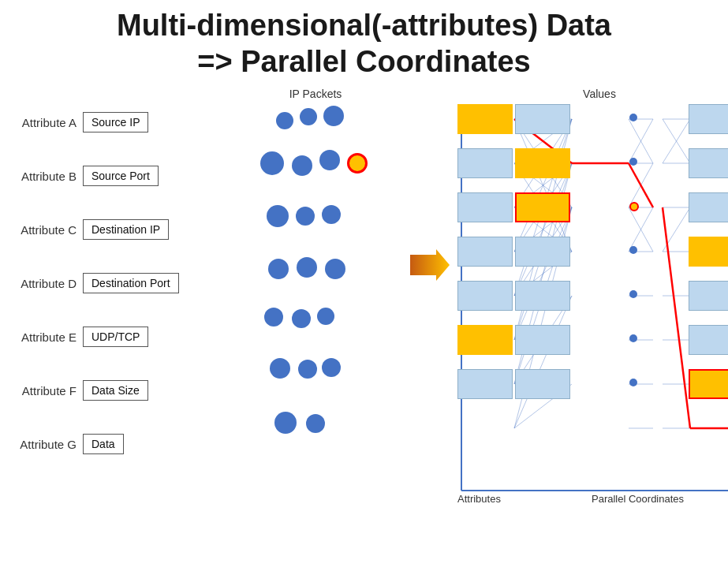  I want to click on pc-box-4-4-orange, so click(708, 252).